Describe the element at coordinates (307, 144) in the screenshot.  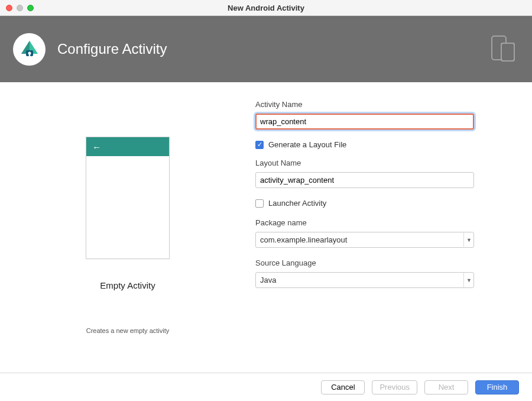
I see `generate-layout-label: Generate a Layout File` at that location.